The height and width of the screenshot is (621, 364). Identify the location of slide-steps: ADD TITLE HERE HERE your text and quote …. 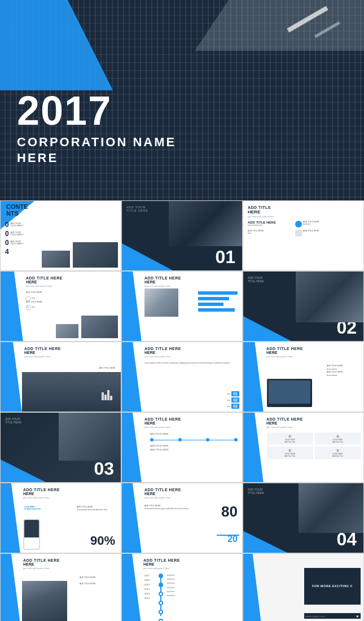
(182, 377).